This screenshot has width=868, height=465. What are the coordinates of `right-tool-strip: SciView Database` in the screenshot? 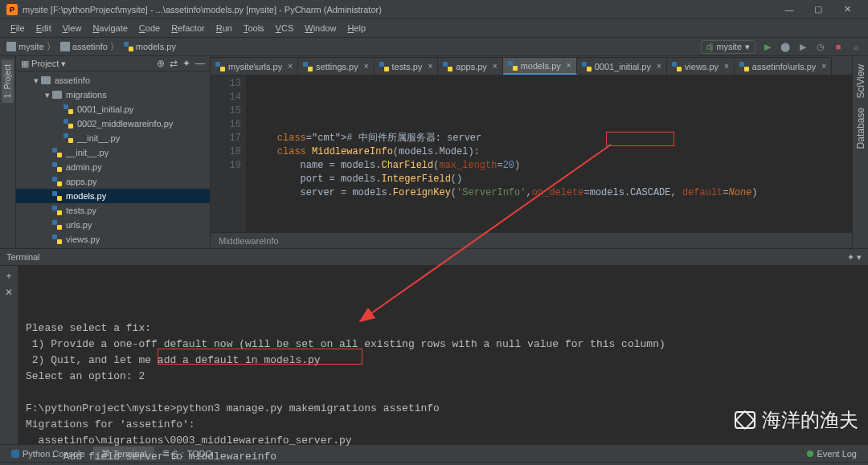 It's located at (860, 153).